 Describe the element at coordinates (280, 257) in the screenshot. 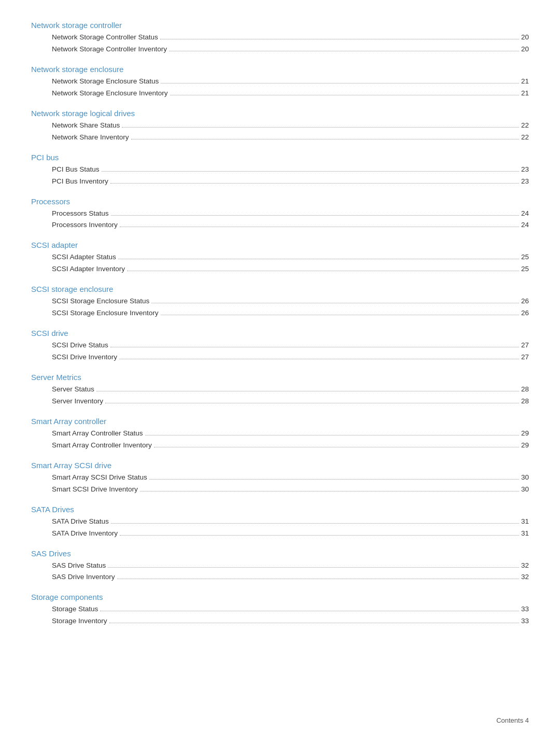

I see `toc-entry: SCSI Adapter Status25` at that location.